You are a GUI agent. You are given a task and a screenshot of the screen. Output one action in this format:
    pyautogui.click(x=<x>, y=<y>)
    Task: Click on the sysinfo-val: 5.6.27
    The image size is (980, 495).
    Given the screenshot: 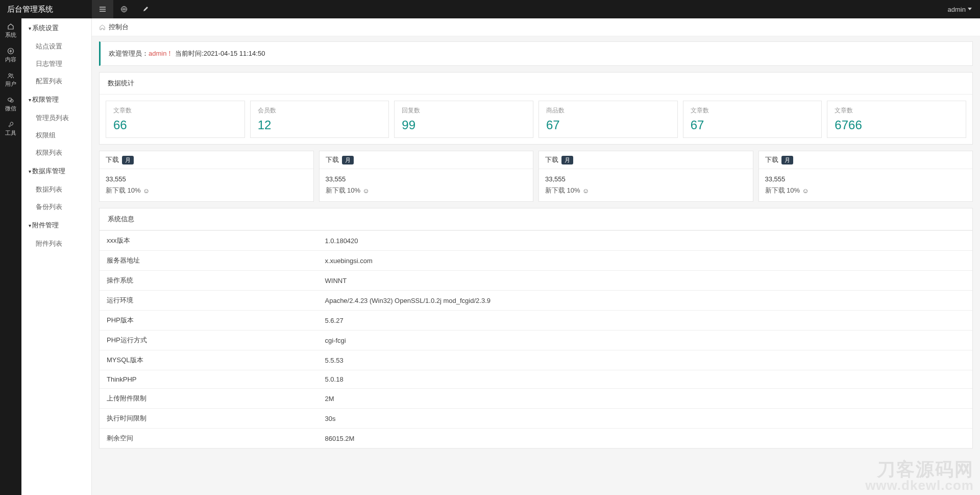 What is the action you would take?
    pyautogui.click(x=645, y=321)
    